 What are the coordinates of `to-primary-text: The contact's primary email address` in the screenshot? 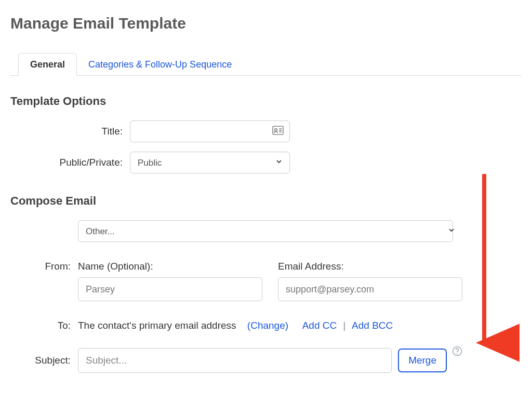 It's located at (157, 326).